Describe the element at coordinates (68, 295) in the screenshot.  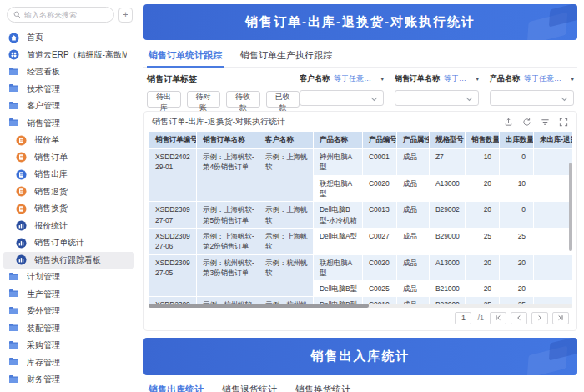
I see `sidebar-item-production-management: 生产管理` at that location.